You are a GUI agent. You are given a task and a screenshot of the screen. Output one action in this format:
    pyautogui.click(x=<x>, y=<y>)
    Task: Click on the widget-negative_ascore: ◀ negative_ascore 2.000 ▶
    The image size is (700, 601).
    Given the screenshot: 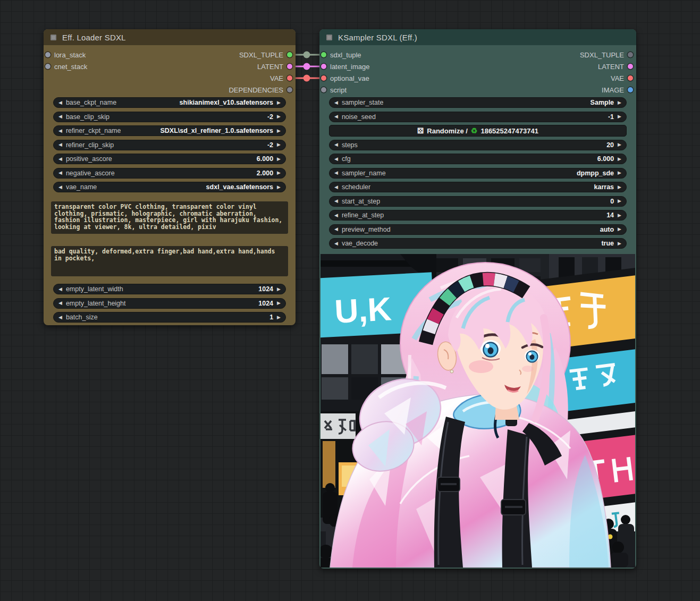 What is the action you would take?
    pyautogui.click(x=170, y=173)
    